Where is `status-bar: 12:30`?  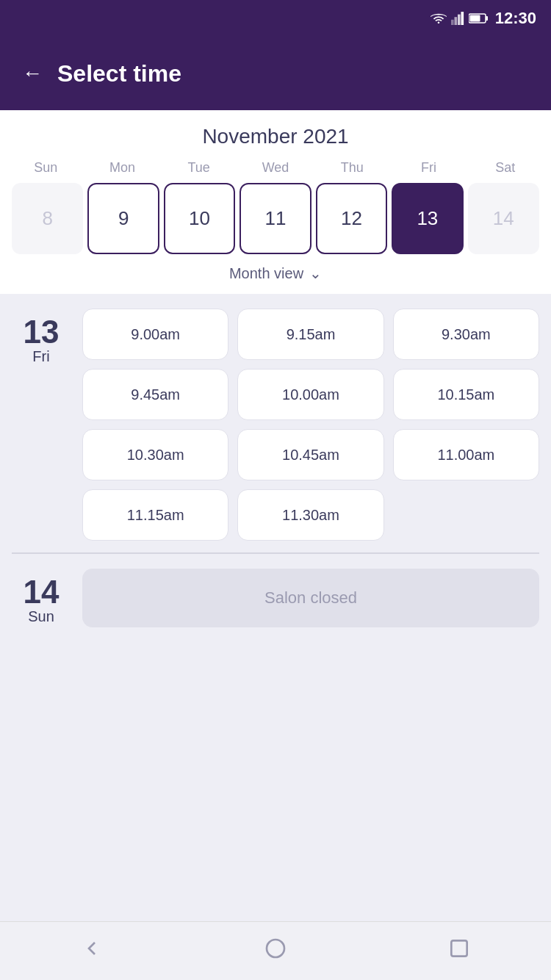 status-bar: 12:30 is located at coordinates (276, 18).